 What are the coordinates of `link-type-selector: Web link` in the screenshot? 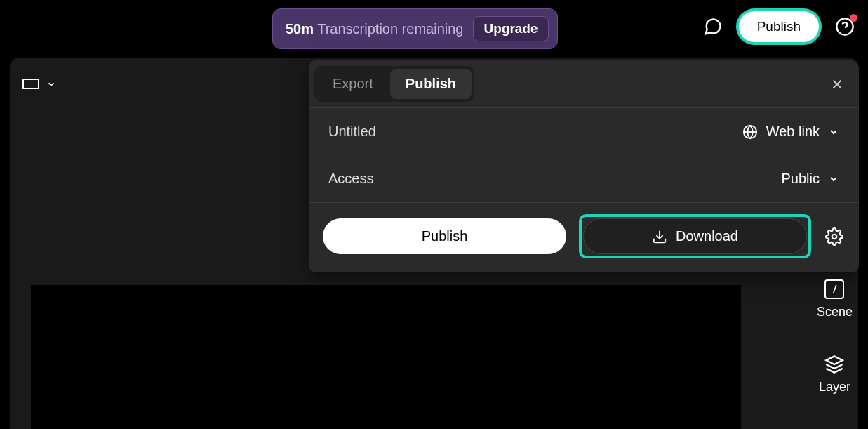 It's located at (791, 132).